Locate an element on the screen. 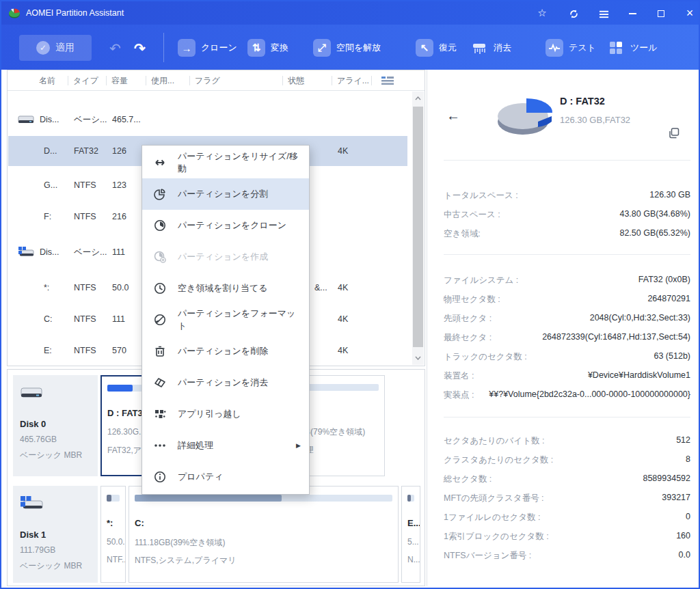 The width and height of the screenshot is (700, 589). disk0-info: Disk 0 465.76GB ベーシック MBR is located at coordinates (55, 426).